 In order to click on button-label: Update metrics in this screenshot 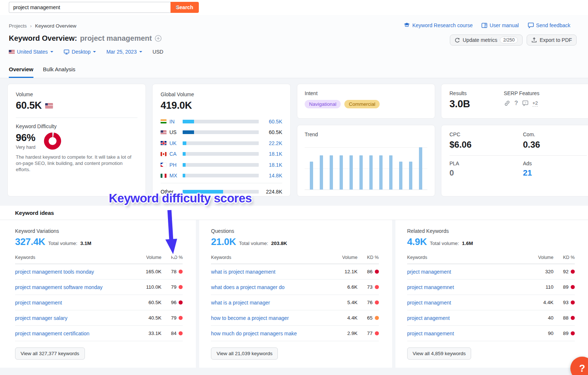, I will do `click(480, 40)`.